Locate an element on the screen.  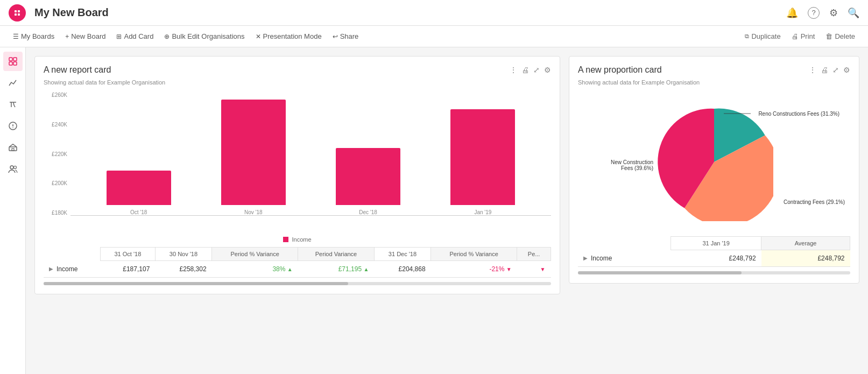
th-nov: 30 Nov '18 is located at coordinates (183, 254).